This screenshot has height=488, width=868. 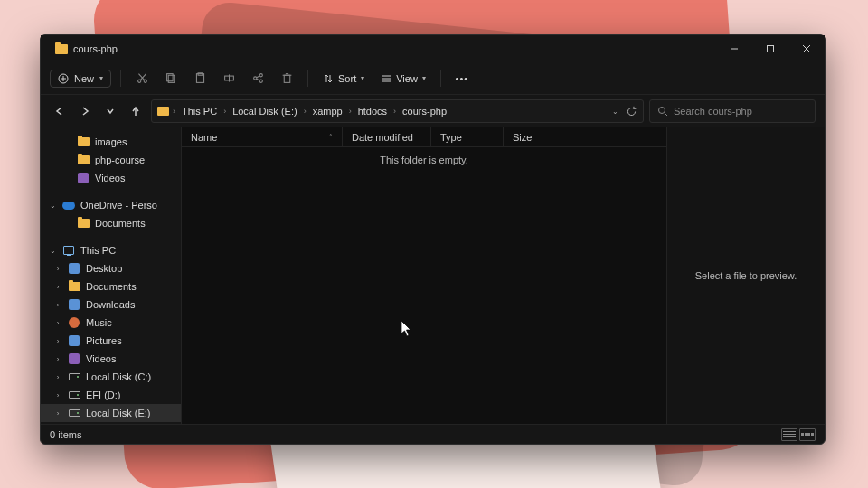 What do you see at coordinates (60, 111) in the screenshot?
I see `back-button` at bounding box center [60, 111].